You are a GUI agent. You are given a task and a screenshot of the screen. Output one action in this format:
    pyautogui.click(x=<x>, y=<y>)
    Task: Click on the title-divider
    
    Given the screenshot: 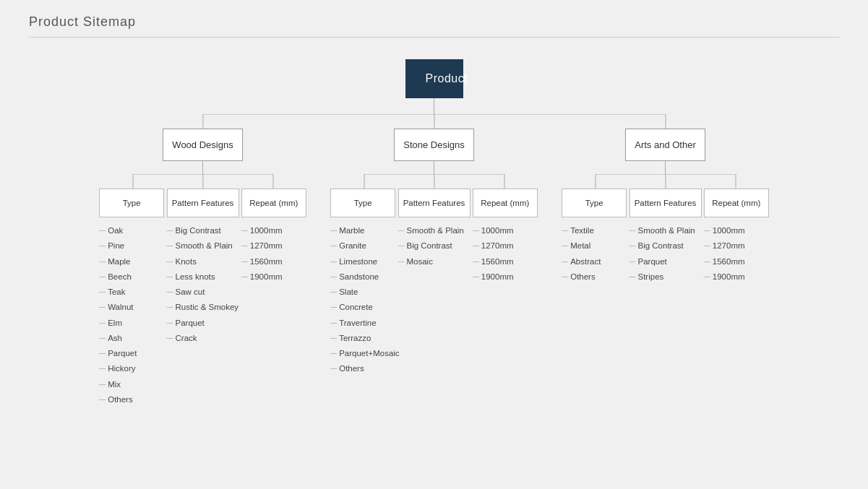 What is the action you would take?
    pyautogui.click(x=434, y=38)
    